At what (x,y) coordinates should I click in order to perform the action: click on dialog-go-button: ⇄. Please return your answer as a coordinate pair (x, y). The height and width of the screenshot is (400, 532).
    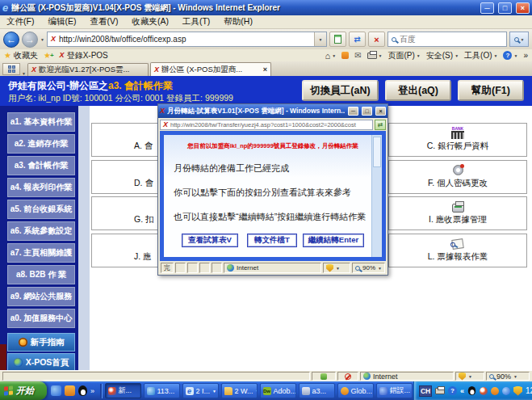
    Looking at the image, I should click on (380, 124).